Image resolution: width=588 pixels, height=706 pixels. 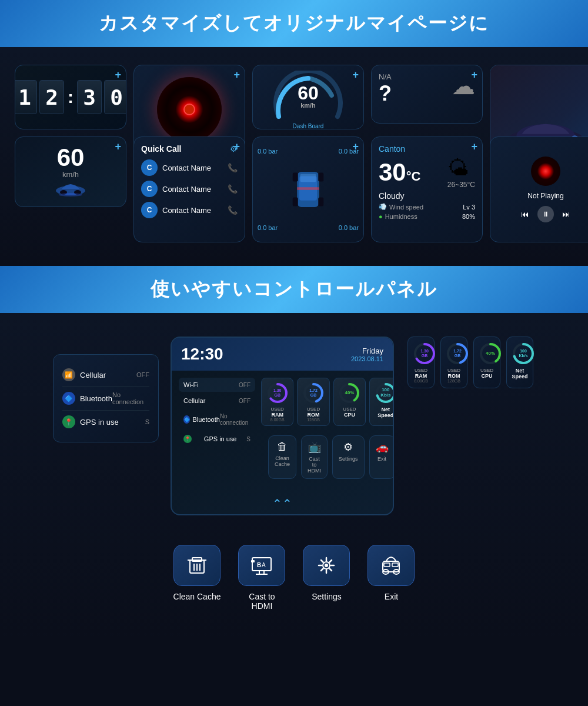 What do you see at coordinates (348, 459) in the screenshot?
I see `settings-label-small: Settings` at bounding box center [348, 459].